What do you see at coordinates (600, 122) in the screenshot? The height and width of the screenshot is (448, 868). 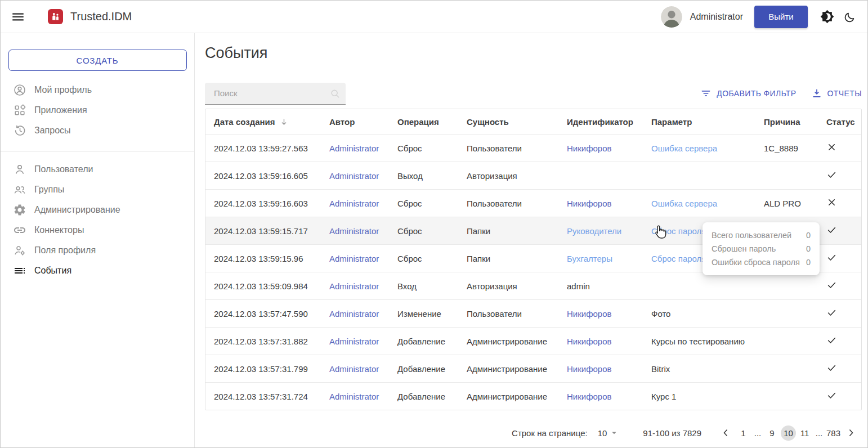 I see `column-label: Идентификатор` at bounding box center [600, 122].